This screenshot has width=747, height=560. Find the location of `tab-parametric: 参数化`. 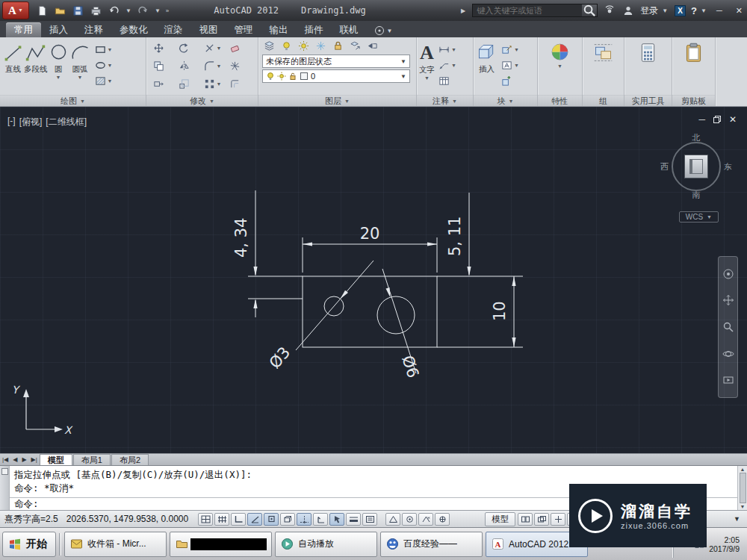

tab-parametric: 参数化 is located at coordinates (134, 30).